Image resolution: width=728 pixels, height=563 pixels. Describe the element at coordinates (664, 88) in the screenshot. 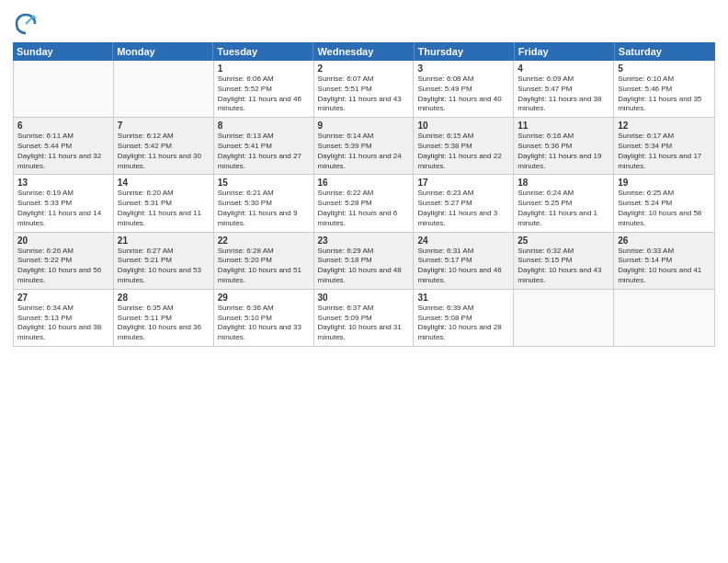

I see `calendar-cell: 5Sunrise: 6:10 AMSunset: 5:46 PMDaylight…` at that location.